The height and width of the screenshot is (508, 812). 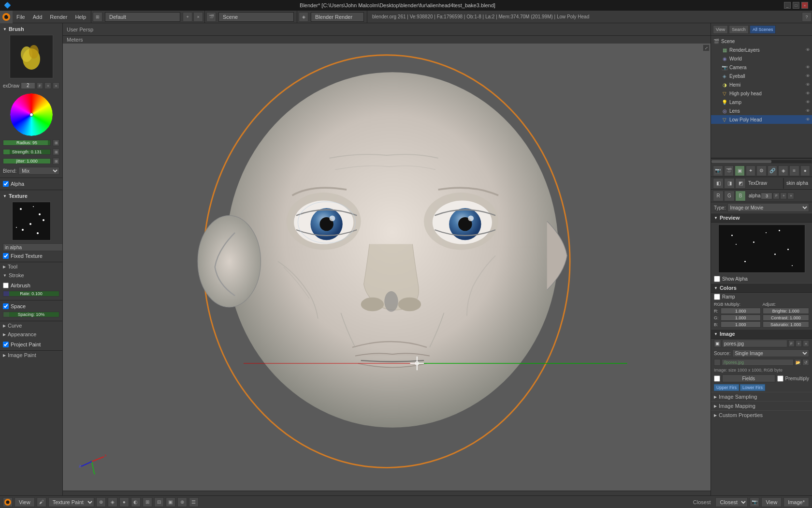 I want to click on premultiply-checkbox, so click(x=780, y=378).